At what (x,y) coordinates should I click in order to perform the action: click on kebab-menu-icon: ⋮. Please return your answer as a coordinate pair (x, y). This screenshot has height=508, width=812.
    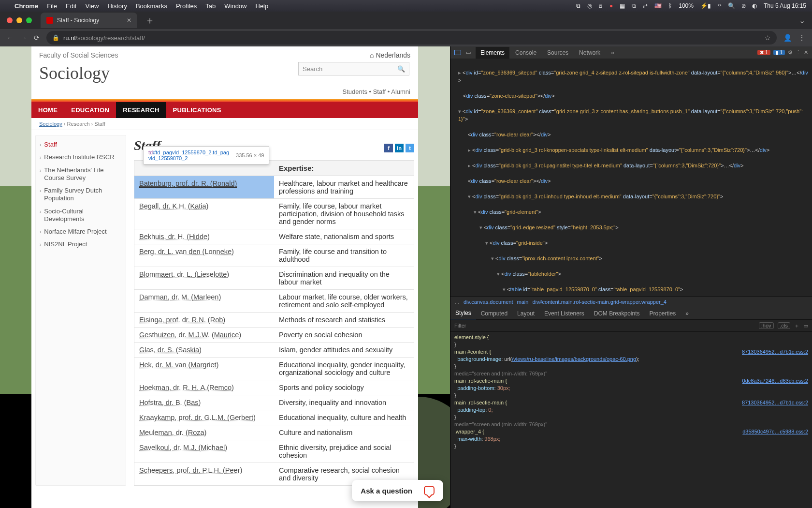
    Looking at the image, I should click on (802, 38).